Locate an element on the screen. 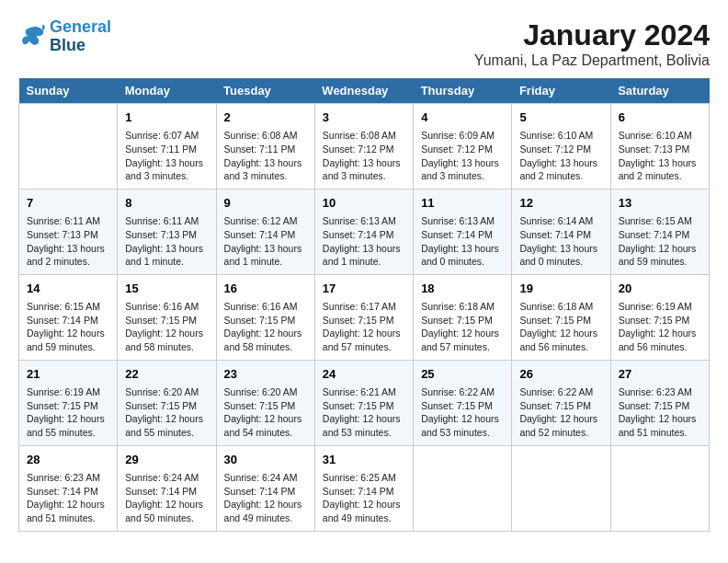 This screenshot has height=563, width=728. sunrise: Sunrise: 6:16 AM is located at coordinates (166, 307).